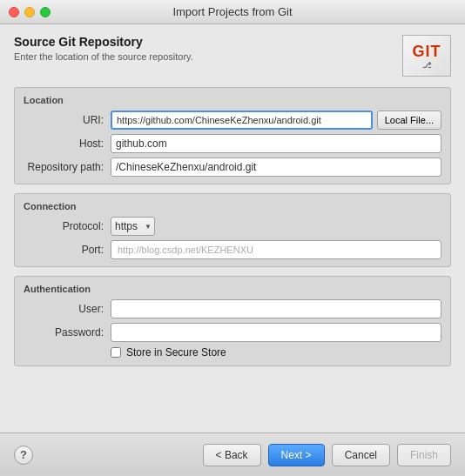  Describe the element at coordinates (45, 12) in the screenshot. I see `maximize-window-button` at that location.